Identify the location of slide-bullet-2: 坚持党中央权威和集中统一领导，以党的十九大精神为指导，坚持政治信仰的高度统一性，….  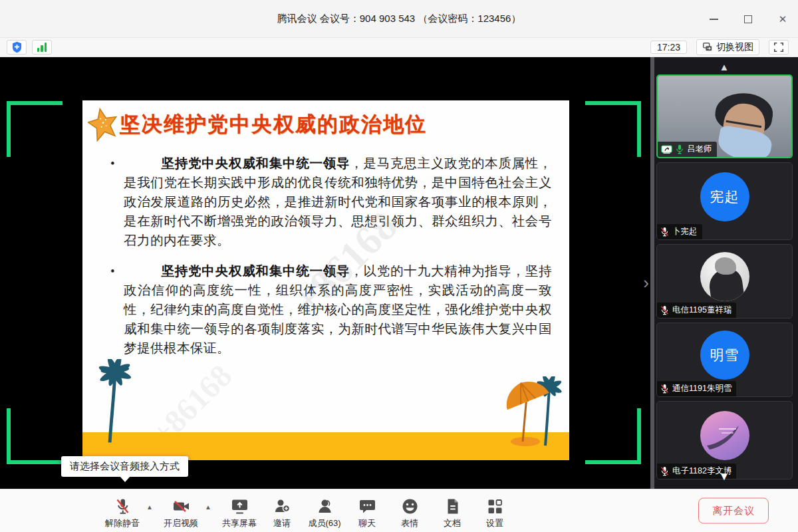
(338, 310).